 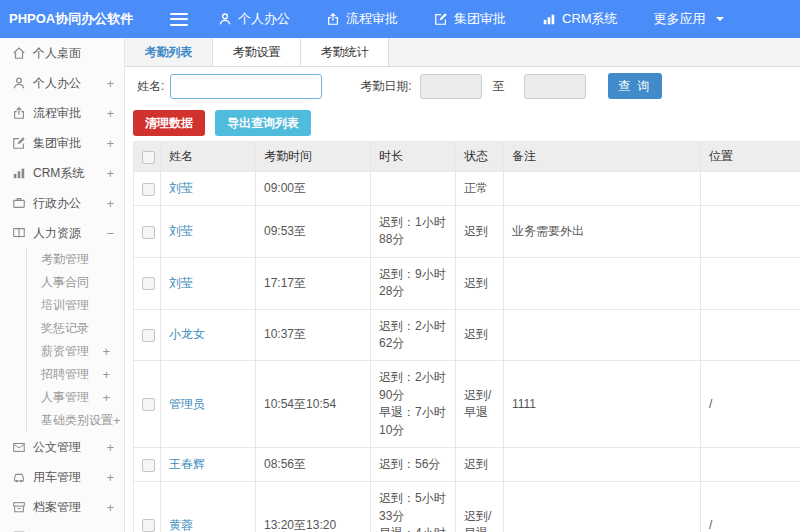 What do you see at coordinates (208, 157) in the screenshot?
I see `col-header-name: 姓名` at bounding box center [208, 157].